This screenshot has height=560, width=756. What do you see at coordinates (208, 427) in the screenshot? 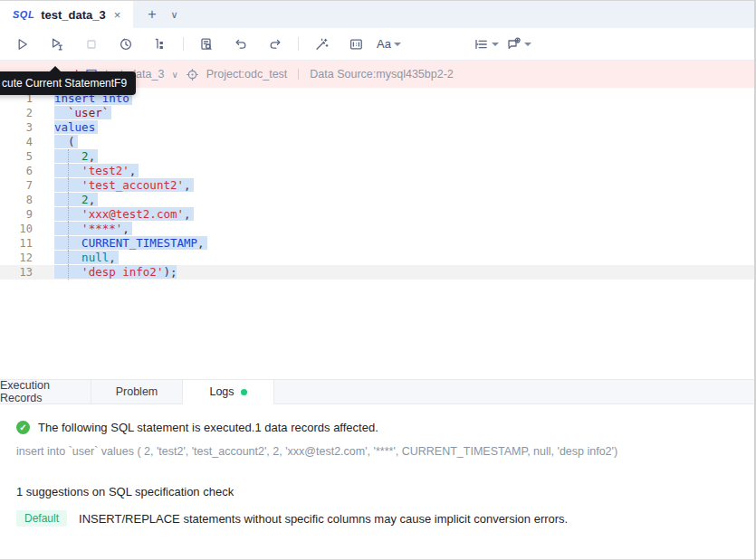
I see `success-message: The following SQL statement is executed.…` at bounding box center [208, 427].